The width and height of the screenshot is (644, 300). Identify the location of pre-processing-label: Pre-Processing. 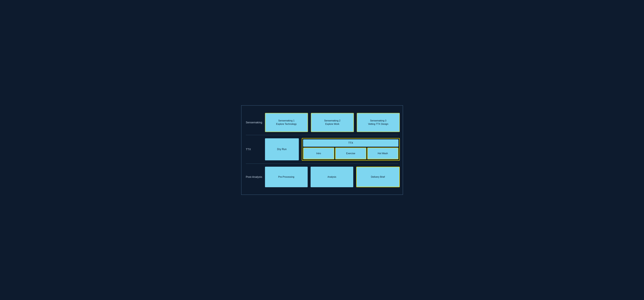
(286, 177).